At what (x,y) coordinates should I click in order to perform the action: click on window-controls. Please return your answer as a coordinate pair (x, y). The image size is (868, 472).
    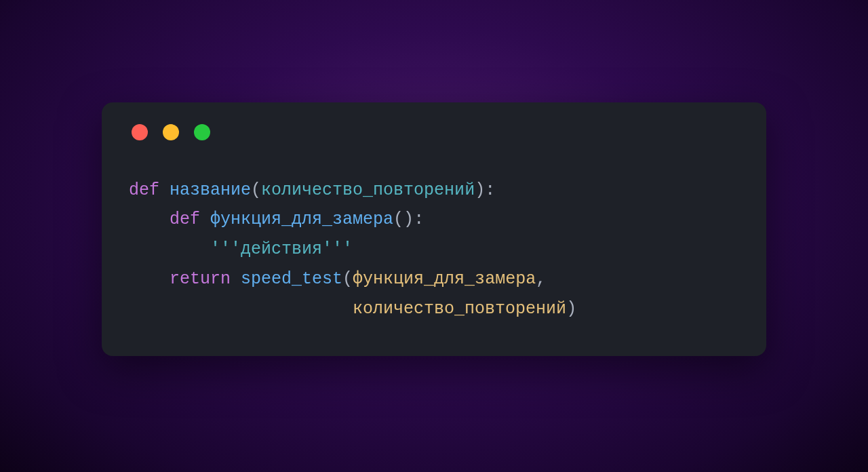
    Looking at the image, I should click on (434, 132).